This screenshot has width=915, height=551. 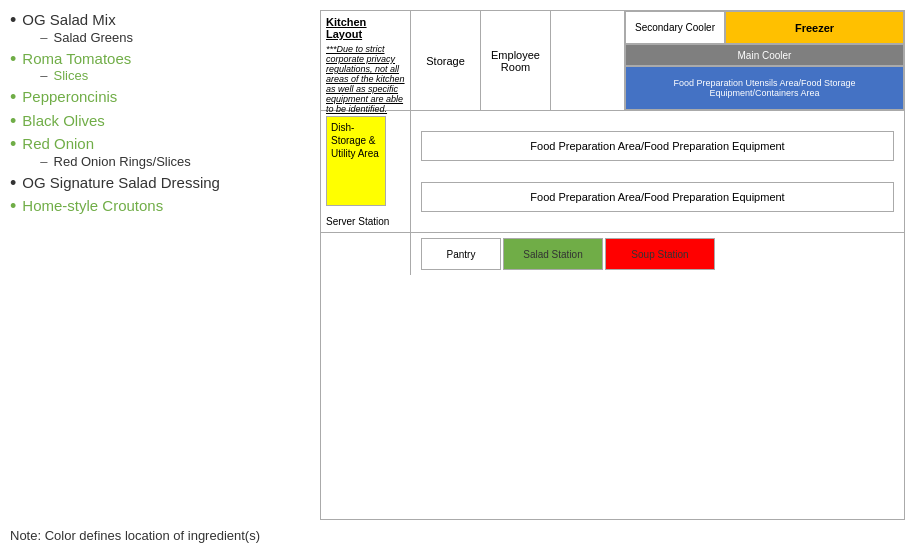 What do you see at coordinates (553, 254) in the screenshot?
I see `salad-station-label: Salad Station` at bounding box center [553, 254].